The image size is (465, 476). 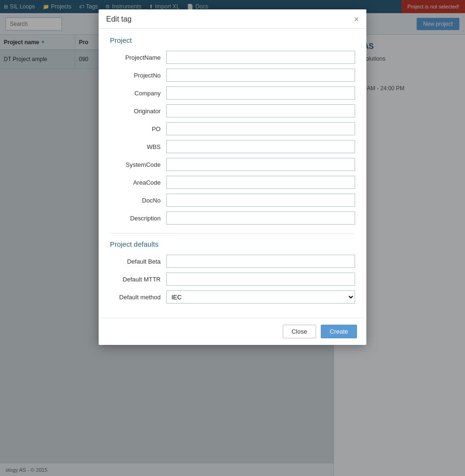 What do you see at coordinates (261, 129) in the screenshot?
I see `input-po` at bounding box center [261, 129].